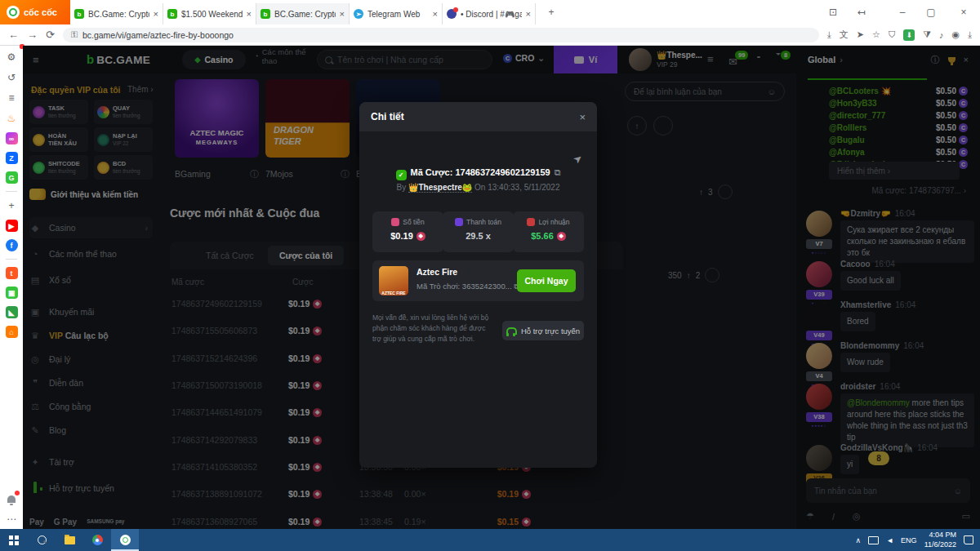 The image size is (980, 551). I want to click on messenger-icon: ∞, so click(11, 139).